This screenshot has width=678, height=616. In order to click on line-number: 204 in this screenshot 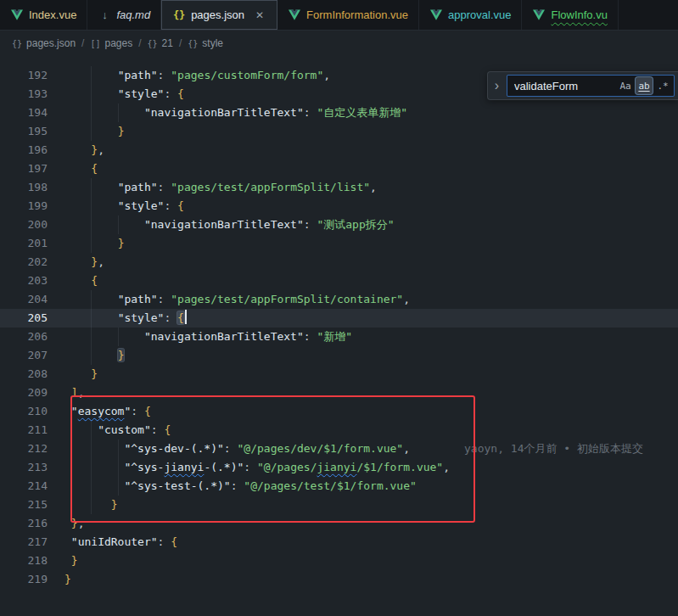, I will do `click(29, 300)`.